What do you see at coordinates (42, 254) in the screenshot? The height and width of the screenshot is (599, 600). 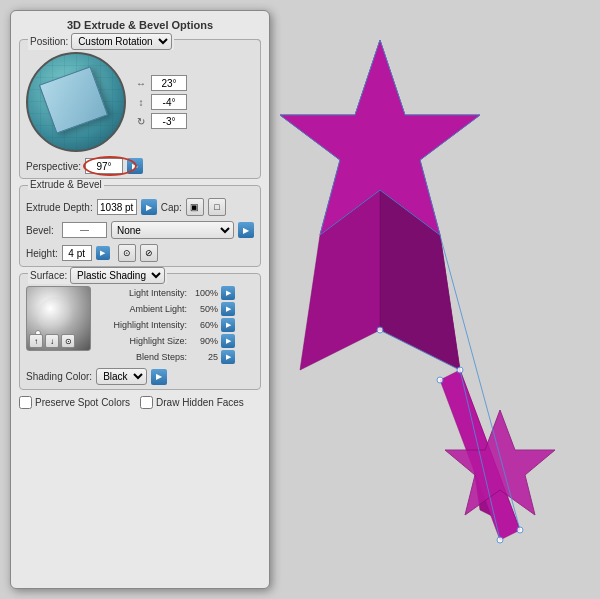 I see `height-label: Height:` at bounding box center [42, 254].